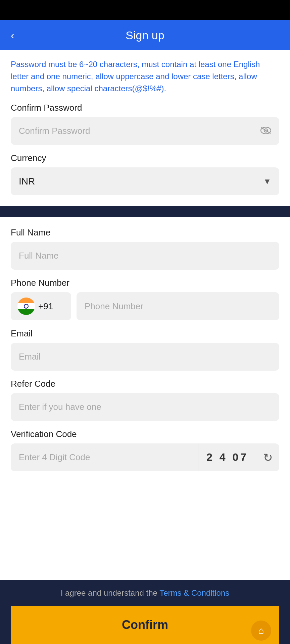 This screenshot has width=290, height=644. Describe the element at coordinates (145, 131) in the screenshot. I see `confirm-password-wrapper` at that location.